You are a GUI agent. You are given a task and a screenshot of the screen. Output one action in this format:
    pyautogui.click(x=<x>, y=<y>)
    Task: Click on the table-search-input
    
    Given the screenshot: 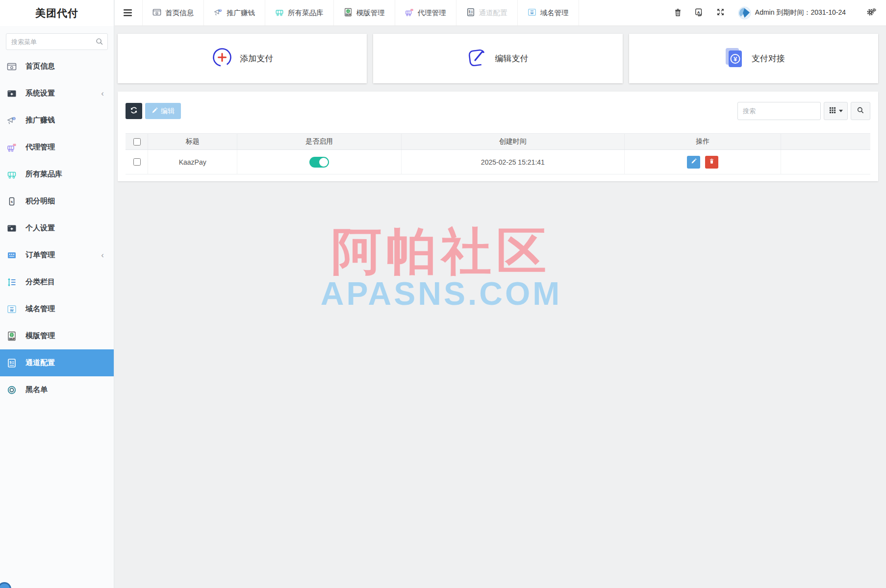 What is the action you would take?
    pyautogui.click(x=779, y=111)
    